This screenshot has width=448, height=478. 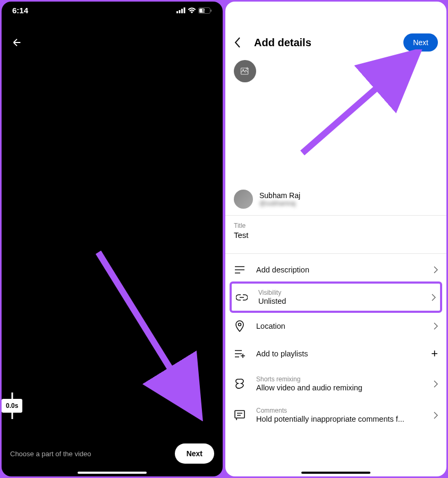 I want to click on option-visibility: Visibility Unlisted, so click(x=336, y=297).